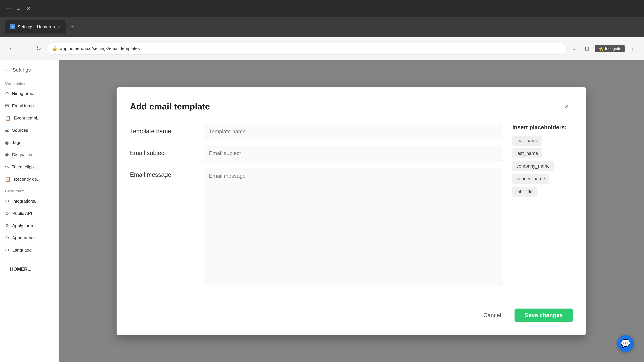 The width and height of the screenshot is (644, 362). I want to click on sidebar-item-label: Apply form..., so click(24, 226).